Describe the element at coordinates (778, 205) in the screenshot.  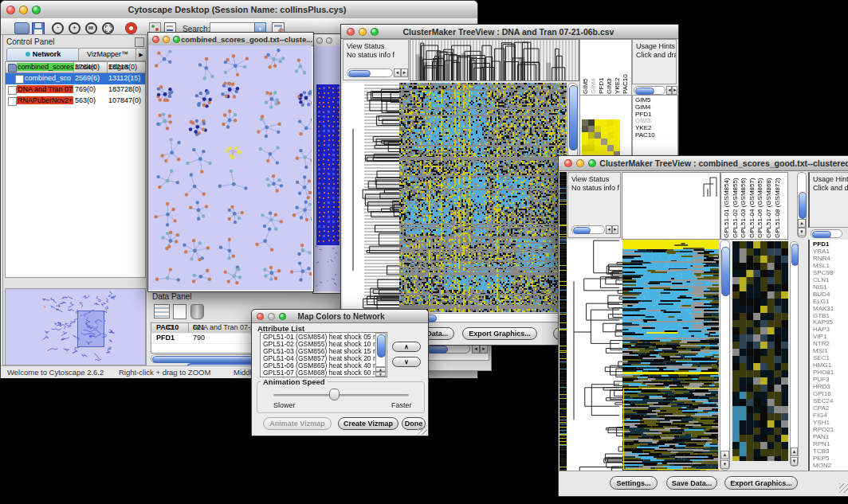
I see `tv2-column-label: GPL51-08 (GSM872)` at that location.